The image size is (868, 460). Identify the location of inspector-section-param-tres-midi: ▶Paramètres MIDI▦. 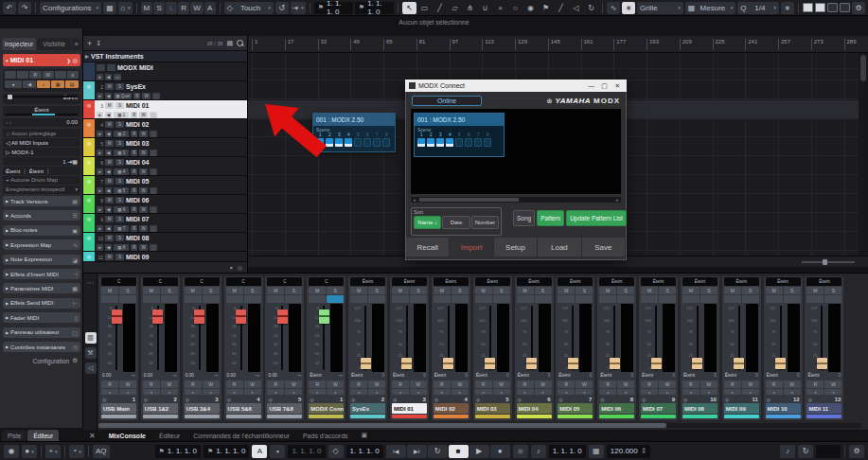
(42, 288).